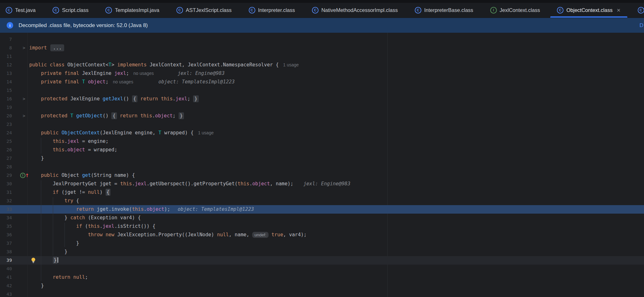  I want to click on tab-interpreter-class: CInterpreter.class, so click(272, 10).